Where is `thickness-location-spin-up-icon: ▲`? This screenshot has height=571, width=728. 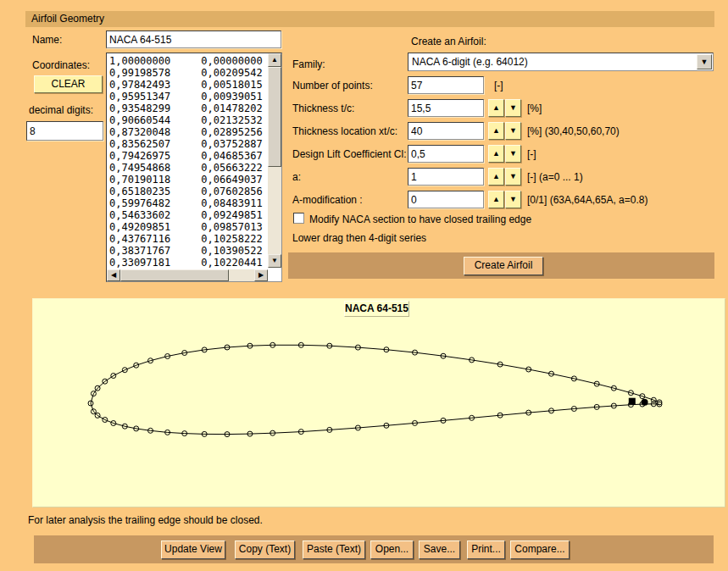 thickness-location-spin-up-icon: ▲ is located at coordinates (497, 130).